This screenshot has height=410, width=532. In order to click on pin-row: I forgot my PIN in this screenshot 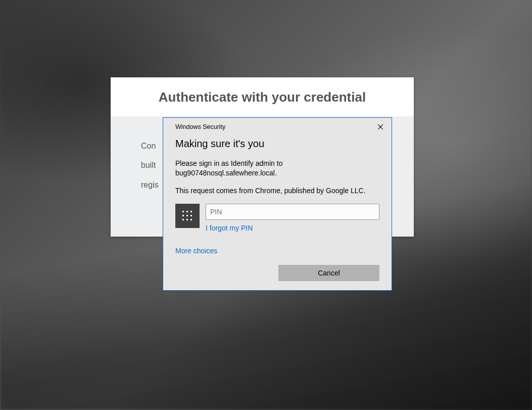, I will do `click(277, 218)`.